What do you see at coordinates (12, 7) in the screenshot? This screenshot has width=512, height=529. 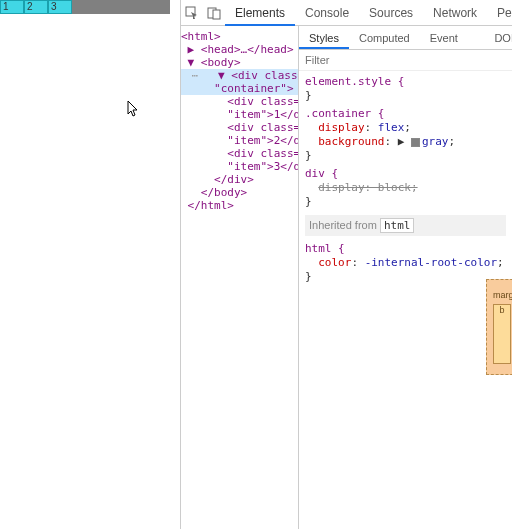 I see `flex-item-1: 1` at bounding box center [12, 7].